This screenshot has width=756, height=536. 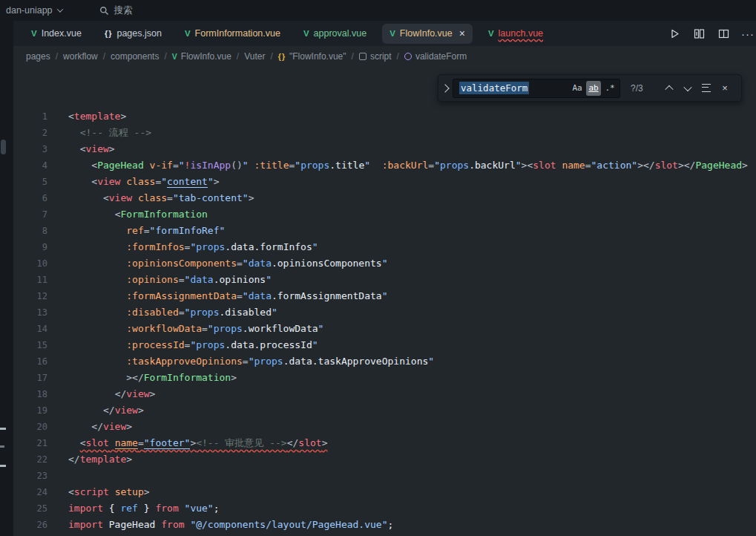 What do you see at coordinates (384, 427) in the screenshot?
I see `code-line: 20 </view>` at bounding box center [384, 427].